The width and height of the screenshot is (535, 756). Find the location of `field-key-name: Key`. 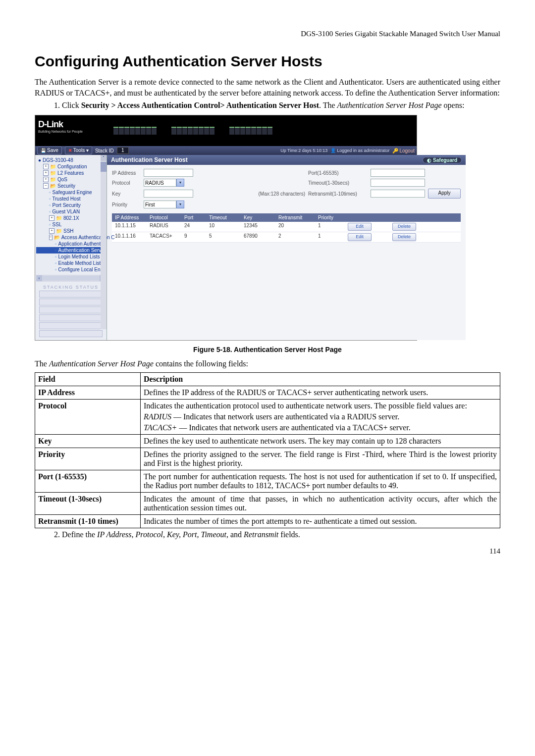

field-key-name: Key is located at coordinates (88, 441).